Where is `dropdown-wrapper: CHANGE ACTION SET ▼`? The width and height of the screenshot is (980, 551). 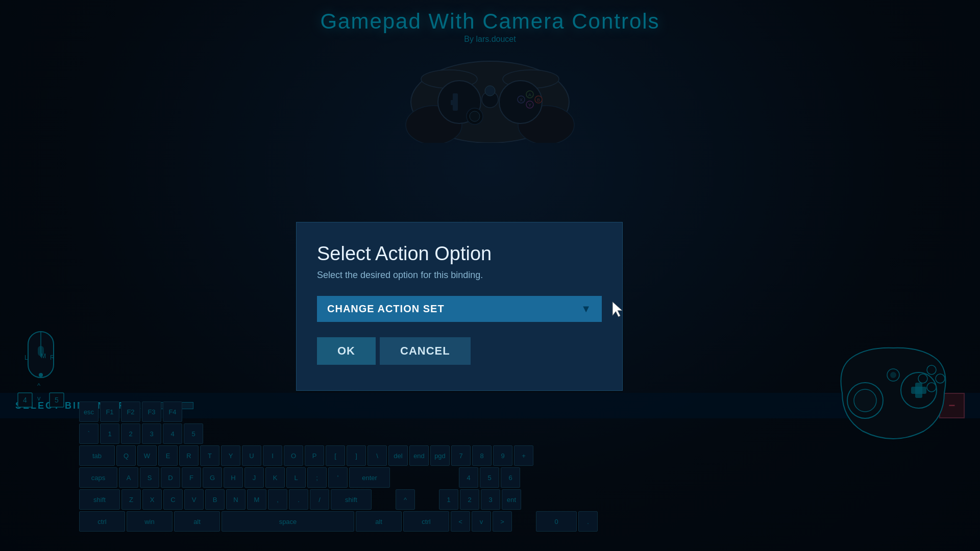
dropdown-wrapper: CHANGE ACTION SET ▼ is located at coordinates (459, 309).